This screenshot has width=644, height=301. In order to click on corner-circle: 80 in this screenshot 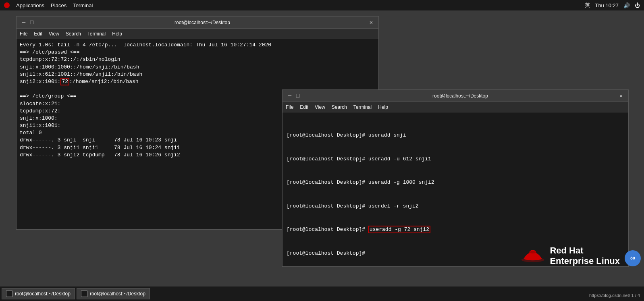, I will do `click(633, 258)`.